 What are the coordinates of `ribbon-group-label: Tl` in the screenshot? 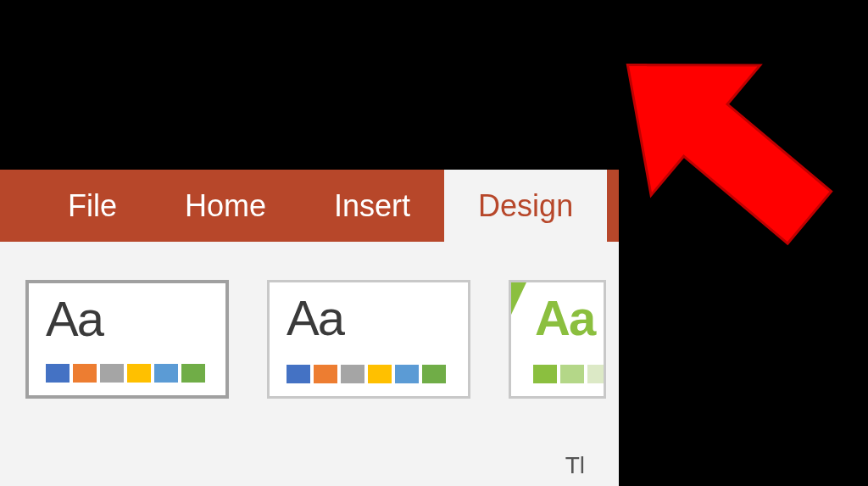 It's located at (575, 466).